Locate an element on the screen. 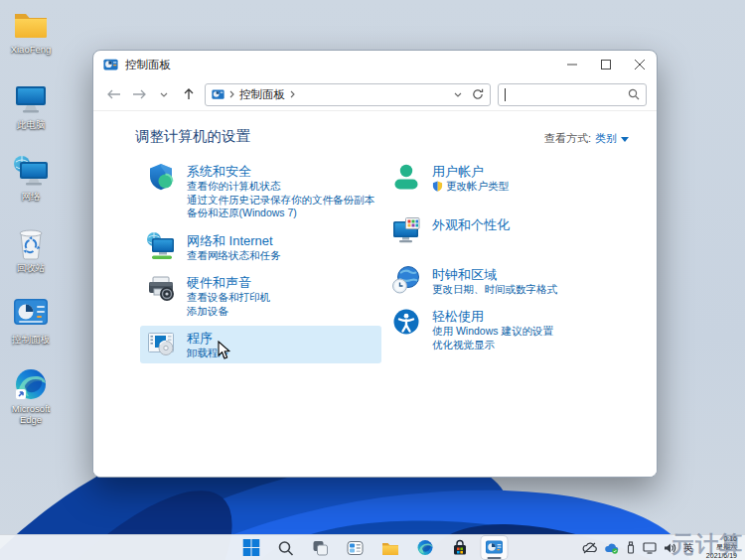 Image resolution: width=745 pixels, height=560 pixels. taskbar: 英 0:16 星期六 2021/6/19 is located at coordinates (372, 547).